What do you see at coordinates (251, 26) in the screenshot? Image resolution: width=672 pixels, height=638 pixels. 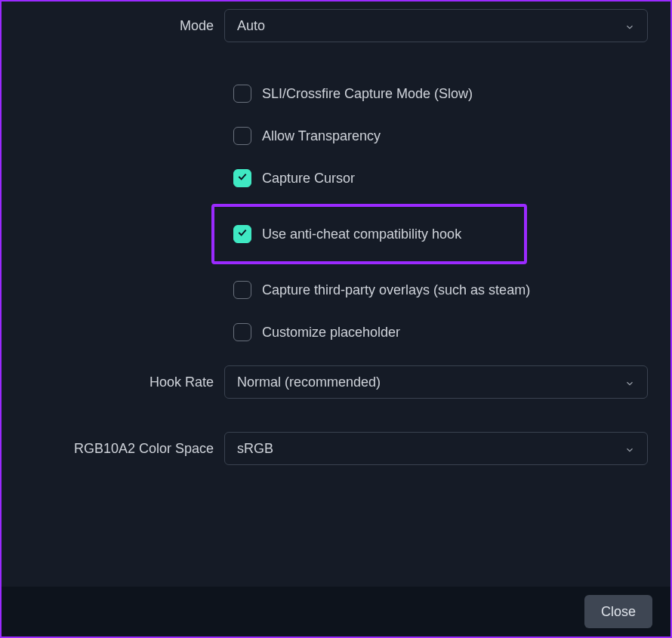 I see `mode-select-value: Auto` at bounding box center [251, 26].